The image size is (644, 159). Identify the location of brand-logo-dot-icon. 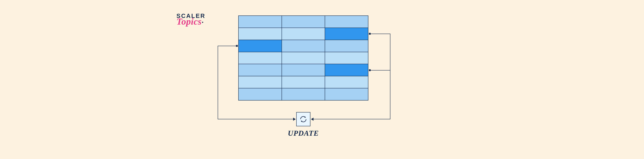
(203, 22).